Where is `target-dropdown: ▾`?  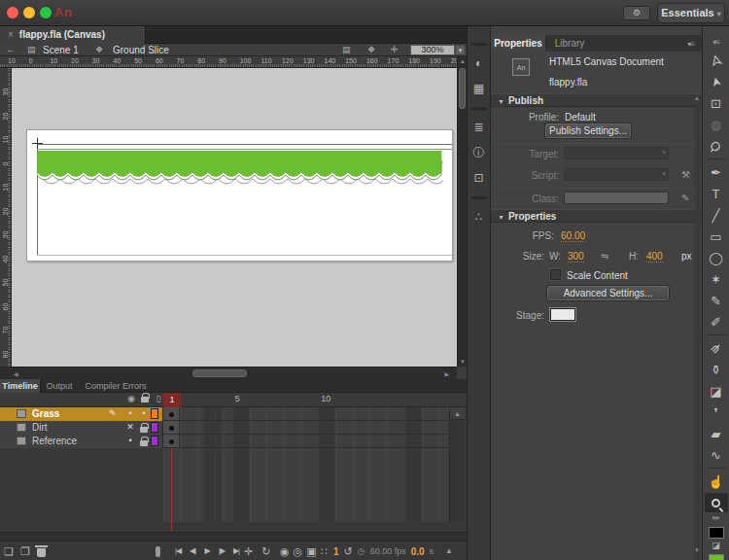 target-dropdown: ▾ is located at coordinates (616, 154).